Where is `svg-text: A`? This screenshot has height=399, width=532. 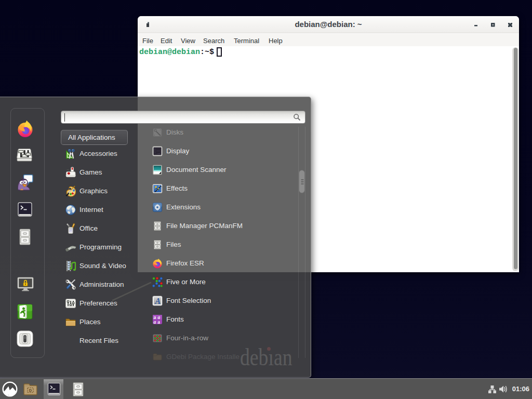 svg-text: A is located at coordinates (157, 301).